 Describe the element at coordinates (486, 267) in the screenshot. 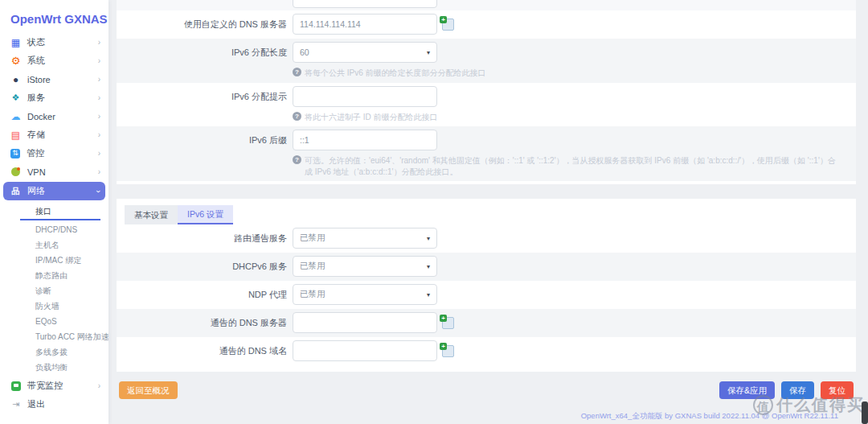

I see `form-row-dhcpv6-service: DHCPv6 服务 已禁用 ▾` at that location.